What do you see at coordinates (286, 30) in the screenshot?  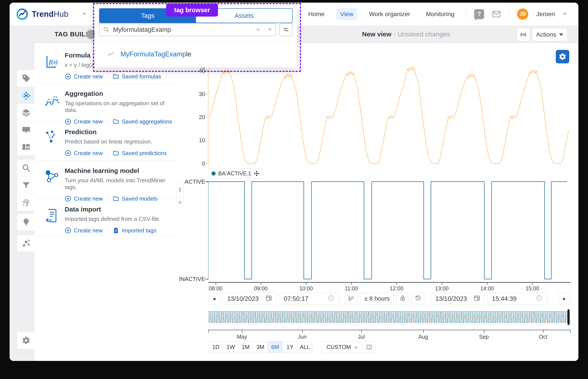 I see `tune-icon` at bounding box center [286, 30].